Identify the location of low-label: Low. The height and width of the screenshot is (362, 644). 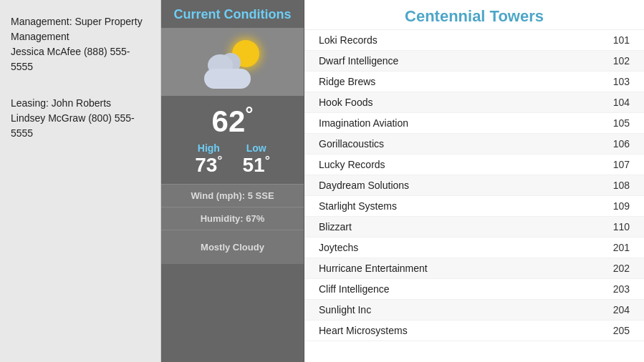
(256, 148).